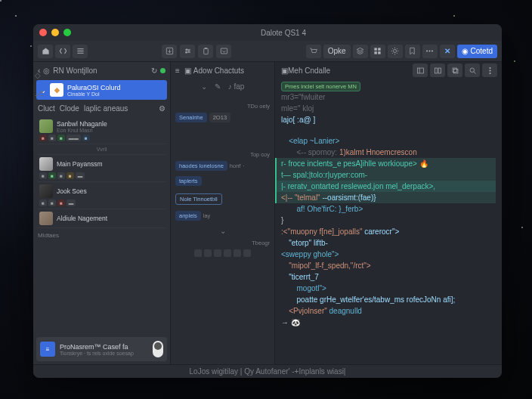 This screenshot has height=399, width=532. Describe the element at coordinates (472, 70) in the screenshot. I see `search-icon` at that location.